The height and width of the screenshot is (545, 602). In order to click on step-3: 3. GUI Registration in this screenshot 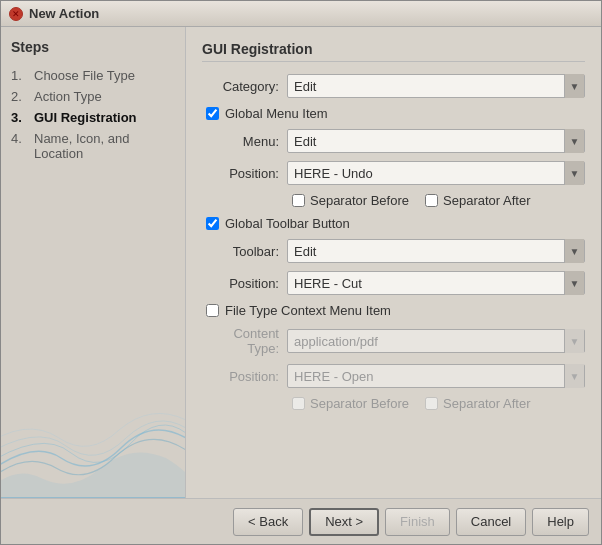, I will do `click(93, 118)`.